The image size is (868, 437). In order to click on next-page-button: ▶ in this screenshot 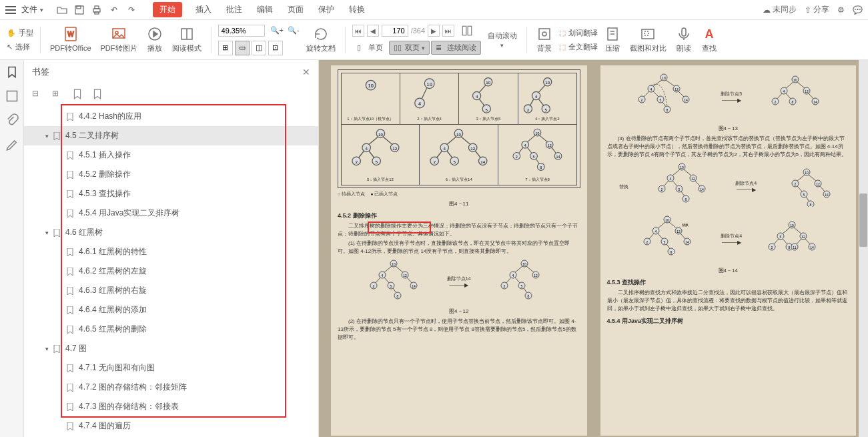, I will do `click(434, 31)`.